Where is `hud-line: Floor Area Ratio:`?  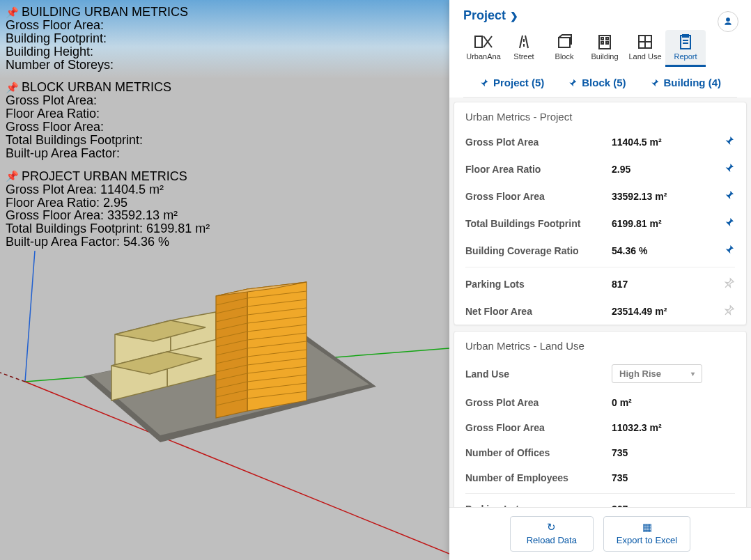
hud-line: Floor Area Ratio: is located at coordinates (107, 114).